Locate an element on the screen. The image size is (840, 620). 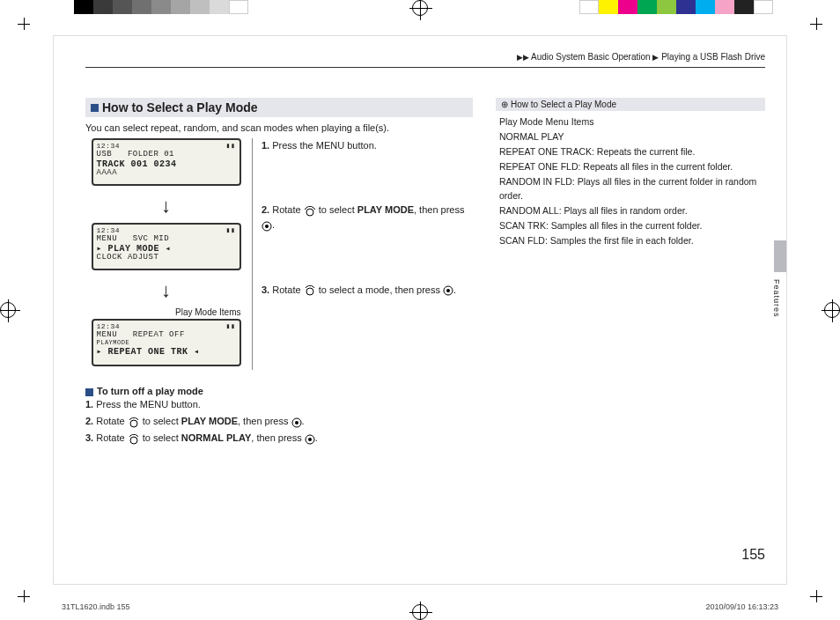
color-bar-left is located at coordinates (161, 7).